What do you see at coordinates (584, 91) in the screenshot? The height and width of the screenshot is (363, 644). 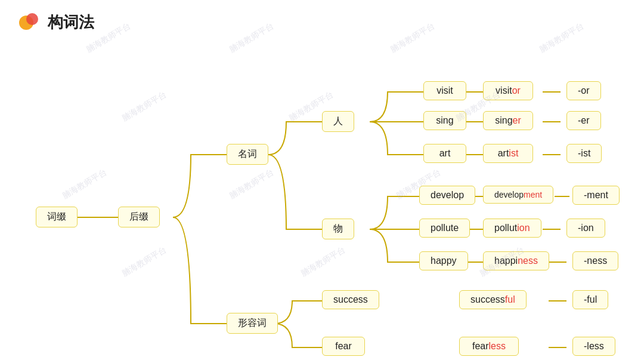 I see `node-or: -or` at bounding box center [584, 91].